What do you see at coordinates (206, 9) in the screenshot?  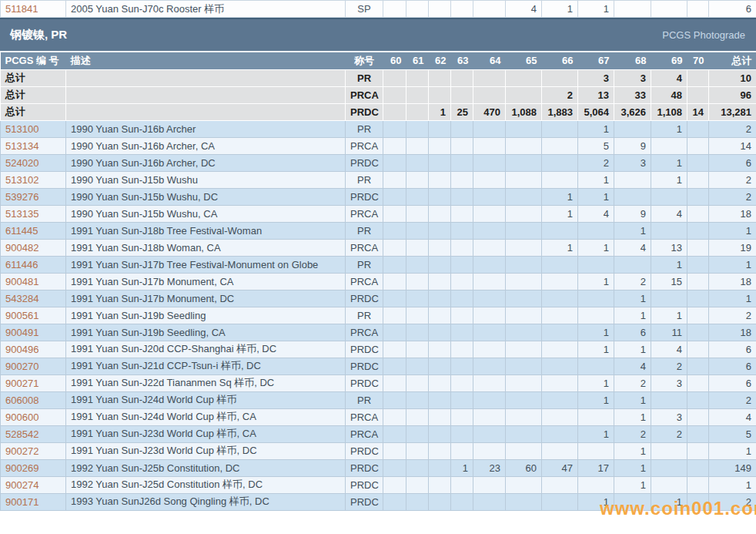 I see `coin-description-cell: 2005 Yuan Sun-J70c Rooster 样币` at bounding box center [206, 9].